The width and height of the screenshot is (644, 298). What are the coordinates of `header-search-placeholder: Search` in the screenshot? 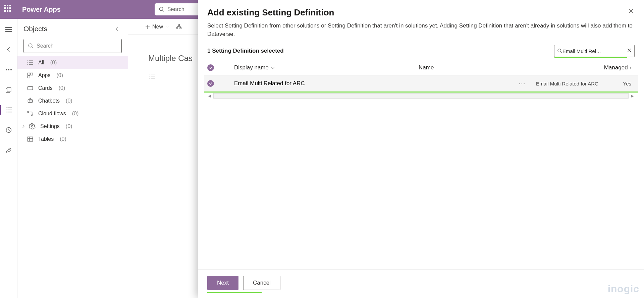 It's located at (176, 9).